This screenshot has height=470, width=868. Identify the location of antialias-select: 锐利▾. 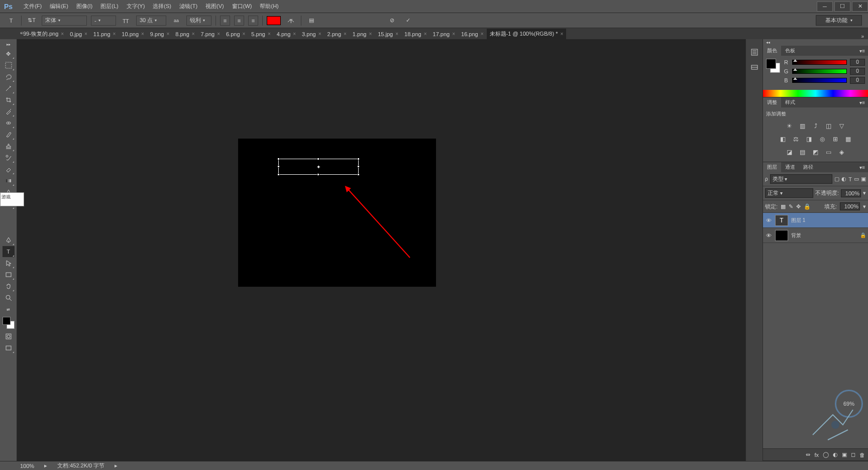
(199, 21).